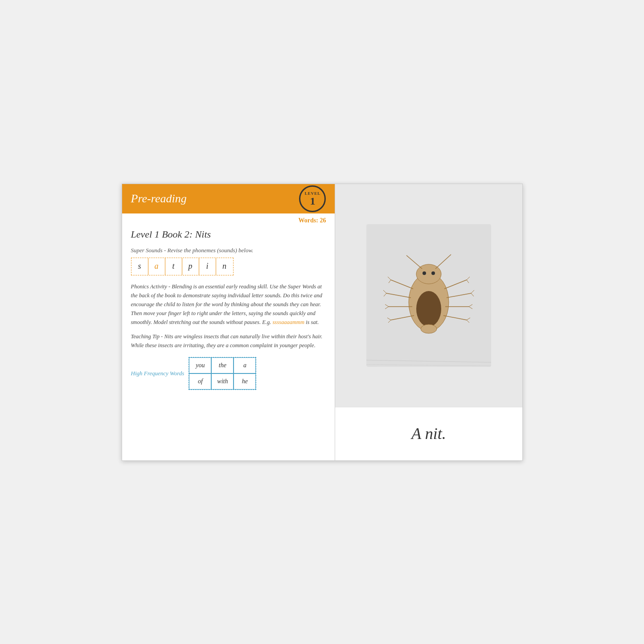  What do you see at coordinates (229, 318) in the screenshot?
I see `content-area: Super Sounds - Revise the phonemes (soun…` at bounding box center [229, 318].